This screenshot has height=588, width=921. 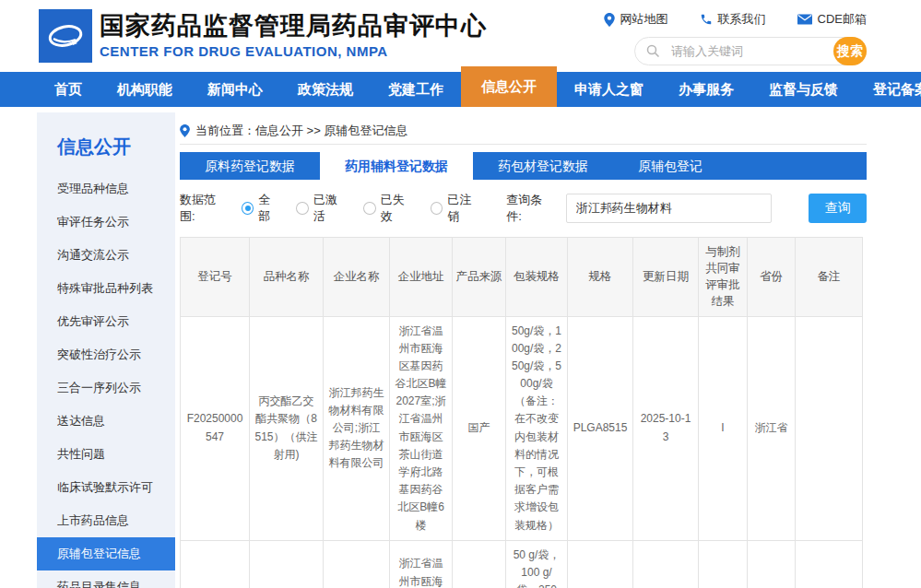 I want to click on scope-label: 数据范围:, so click(x=205, y=208).